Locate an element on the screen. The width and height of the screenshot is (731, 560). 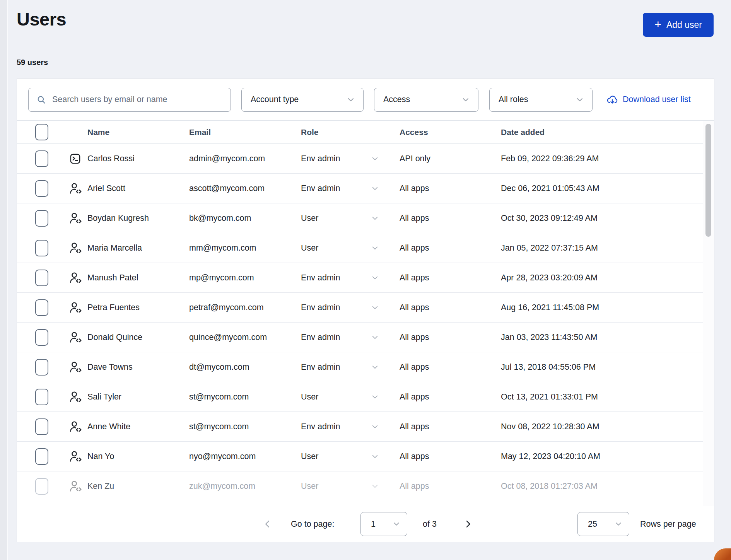
table-row: Ariel Scott ascott@mycom.com Env admin A… is located at coordinates (360, 189).